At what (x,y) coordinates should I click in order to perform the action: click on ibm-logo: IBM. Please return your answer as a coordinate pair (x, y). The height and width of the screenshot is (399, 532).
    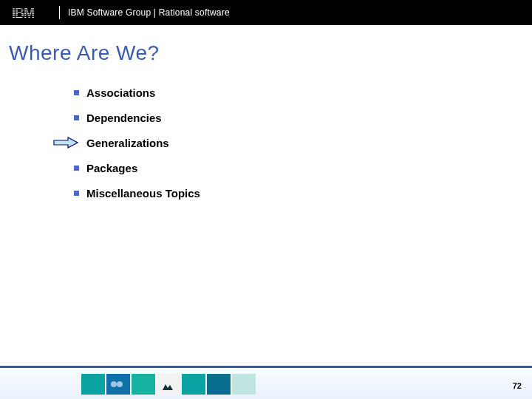
    Looking at the image, I should click on (32, 13).